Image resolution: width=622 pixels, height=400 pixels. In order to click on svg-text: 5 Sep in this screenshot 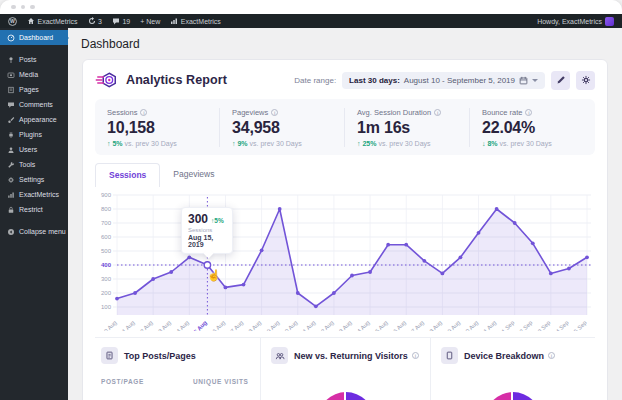, I will do `click(580, 325)`.